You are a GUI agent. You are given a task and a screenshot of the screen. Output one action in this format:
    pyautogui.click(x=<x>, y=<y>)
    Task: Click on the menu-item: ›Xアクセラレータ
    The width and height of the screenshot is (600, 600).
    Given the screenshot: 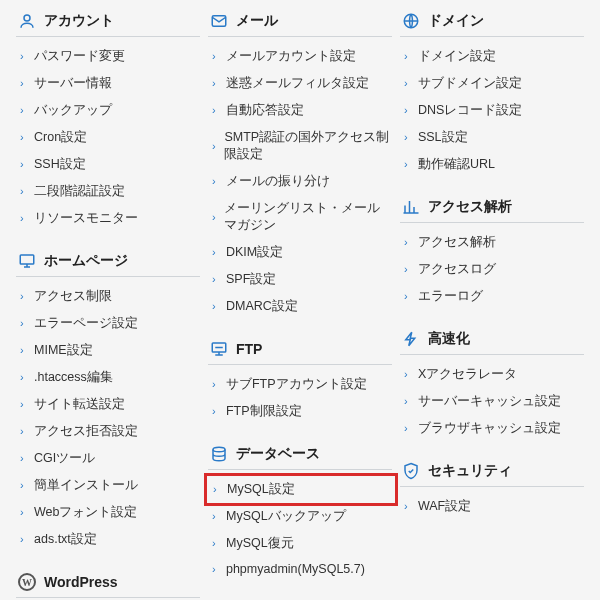 What is the action you would take?
    pyautogui.click(x=493, y=374)
    